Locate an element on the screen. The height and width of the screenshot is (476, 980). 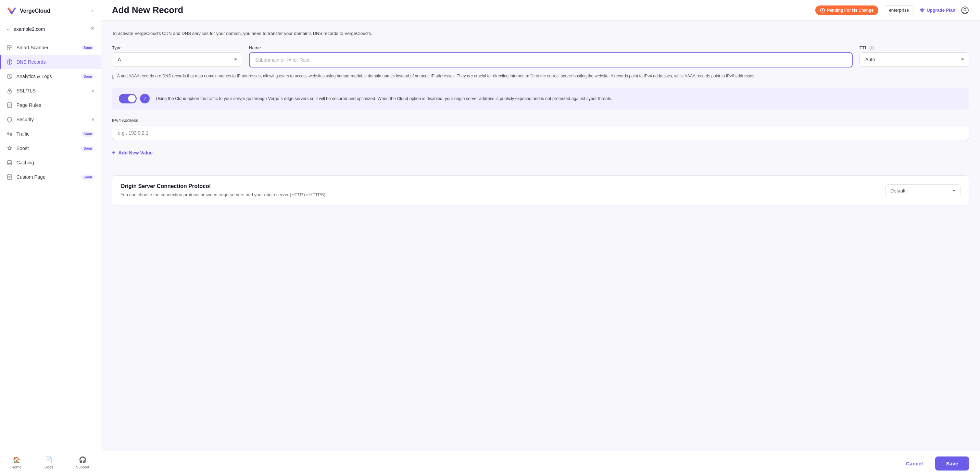
cloud-check-icon: ✓ is located at coordinates (145, 99).